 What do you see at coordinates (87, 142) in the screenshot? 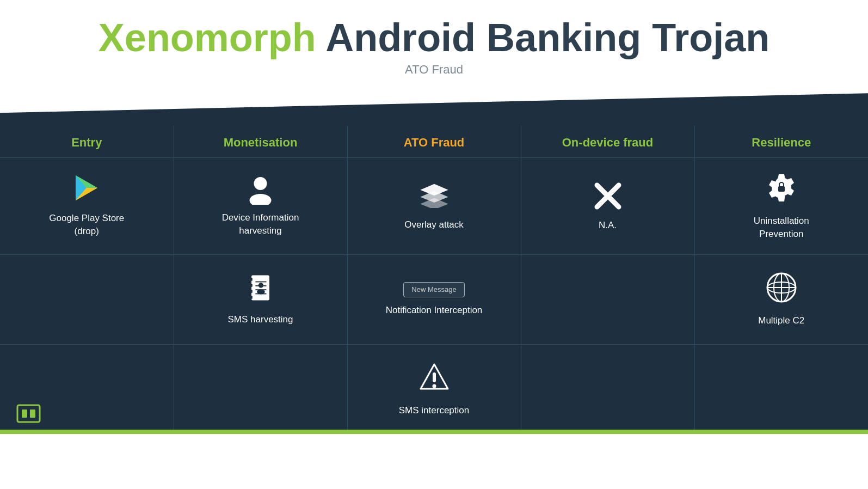
I see `col-header-entry: Entry` at bounding box center [87, 142].